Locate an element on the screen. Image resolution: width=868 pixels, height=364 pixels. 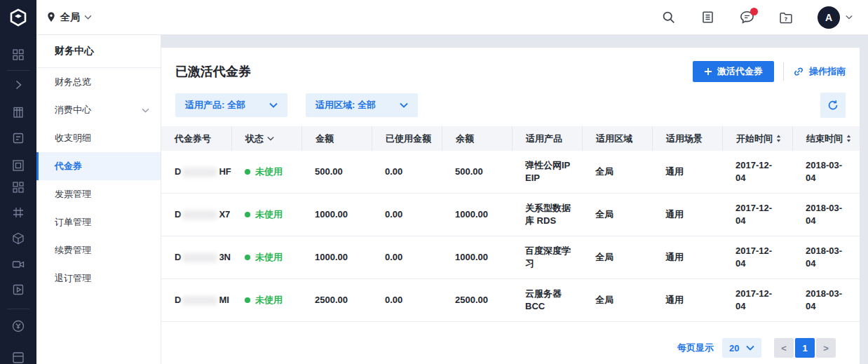
region-picker: 全局 is located at coordinates (69, 18).